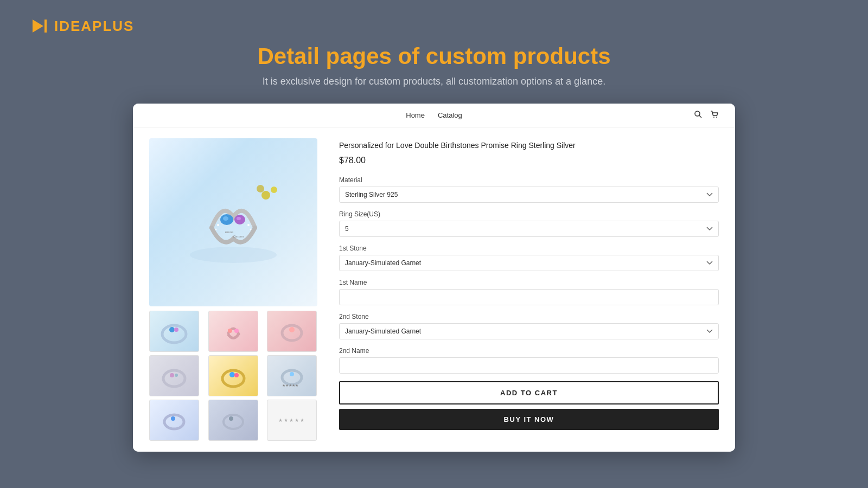 The height and width of the screenshot is (488, 868). What do you see at coordinates (229, 232) in the screenshot?
I see `svg-text: Elena` at bounding box center [229, 232].